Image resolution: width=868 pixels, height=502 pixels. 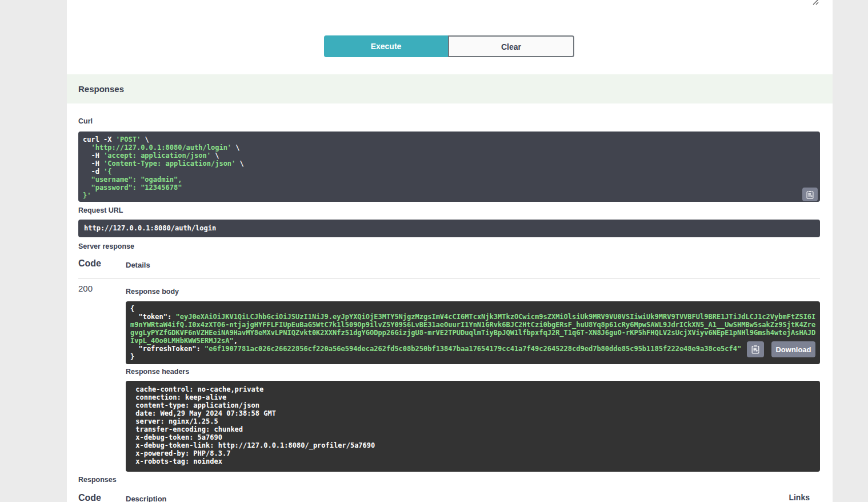 I want to click on resize-grip-icon, so click(x=814, y=3).